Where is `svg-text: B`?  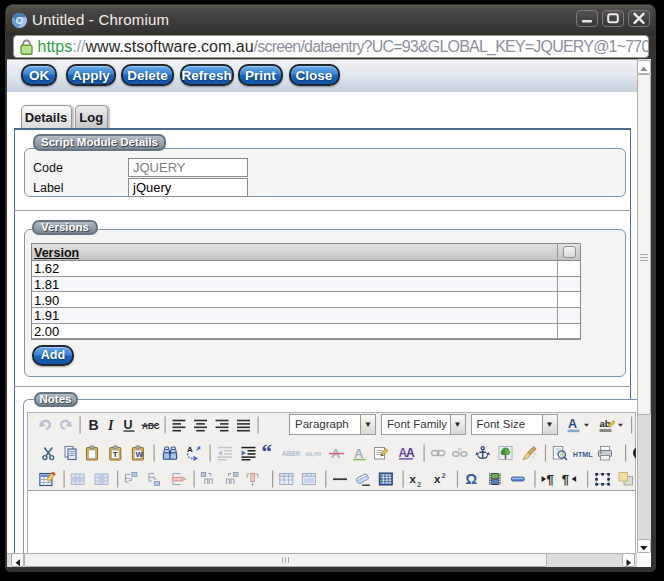
svg-text: B is located at coordinates (93, 425).